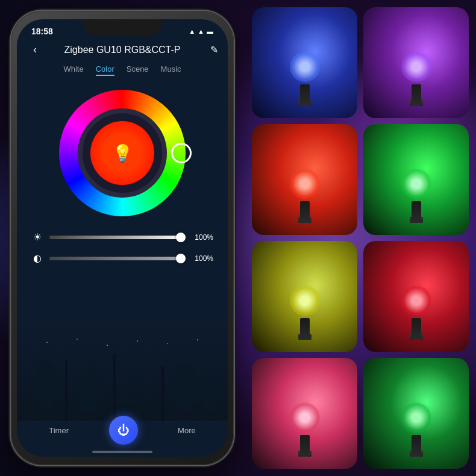 This screenshot has height=476, width=476. Describe the element at coordinates (305, 430) in the screenshot. I see `bulb-pink` at that location.